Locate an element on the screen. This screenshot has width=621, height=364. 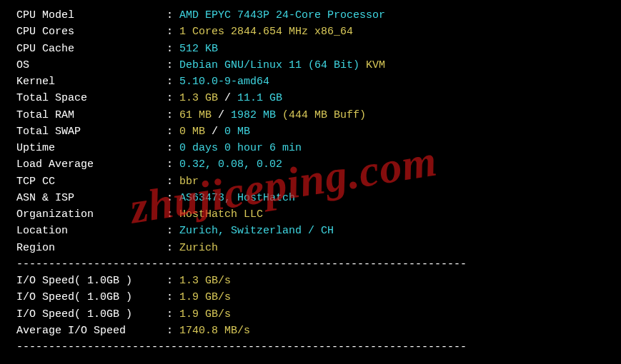
row-label: Load Average is located at coordinates (85, 164).